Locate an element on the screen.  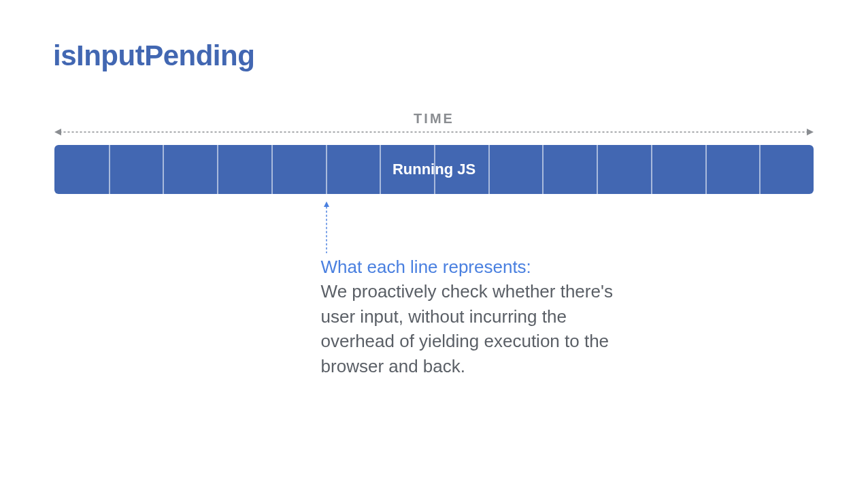
callout-heading: What each line represents: is located at coordinates (426, 267).